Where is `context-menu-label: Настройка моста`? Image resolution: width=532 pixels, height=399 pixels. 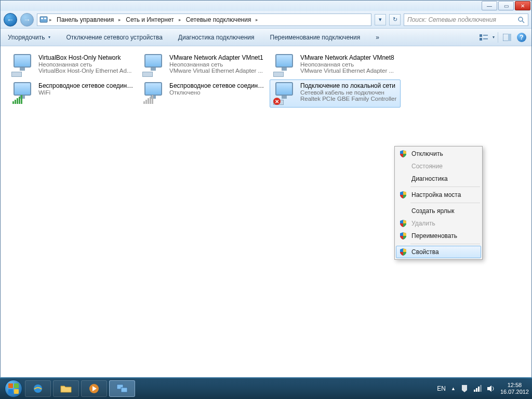 context-menu-label: Настройка моста is located at coordinates (436, 195).